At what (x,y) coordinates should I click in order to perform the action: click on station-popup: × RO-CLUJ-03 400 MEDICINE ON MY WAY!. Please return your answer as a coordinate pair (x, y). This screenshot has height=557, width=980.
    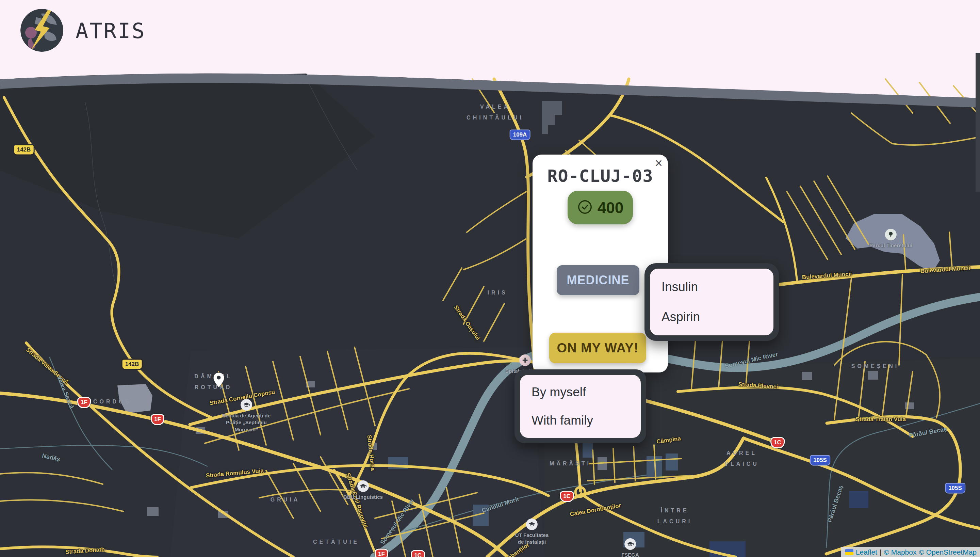
    Looking at the image, I should click on (600, 264).